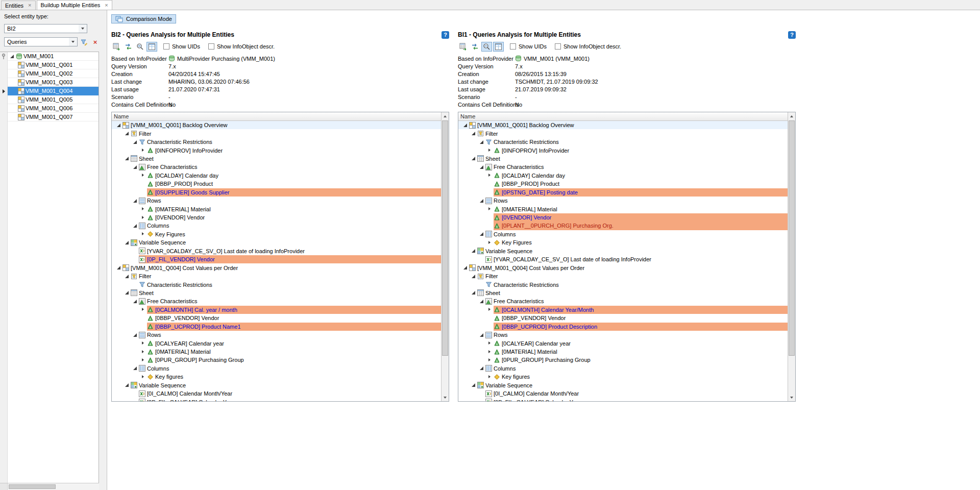 This screenshot has width=980, height=490. I want to click on scroll-up-icon, so click(792, 116).